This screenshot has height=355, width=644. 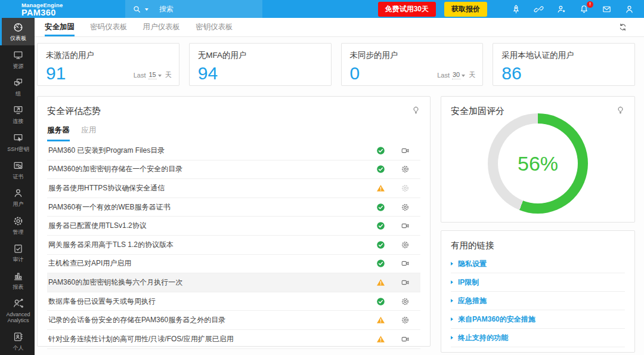 What do you see at coordinates (572, 9) in the screenshot?
I see `header-icon-group: !` at bounding box center [572, 9].